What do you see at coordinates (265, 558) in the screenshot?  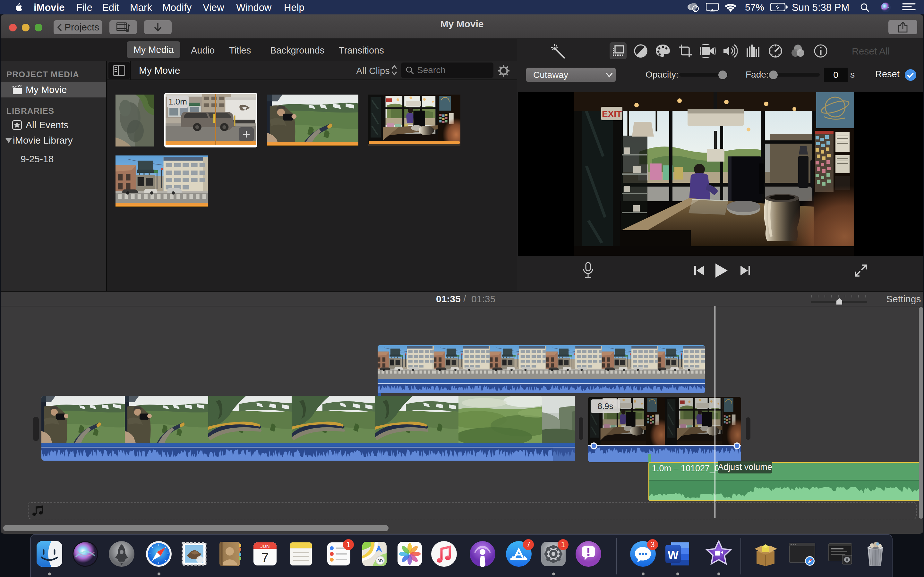 I see `svg-text: 7` at bounding box center [265, 558].